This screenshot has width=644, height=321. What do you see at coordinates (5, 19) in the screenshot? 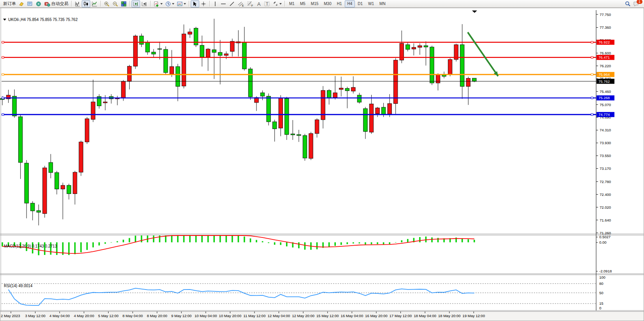
I see `chart-dropdown-icon` at bounding box center [5, 19].